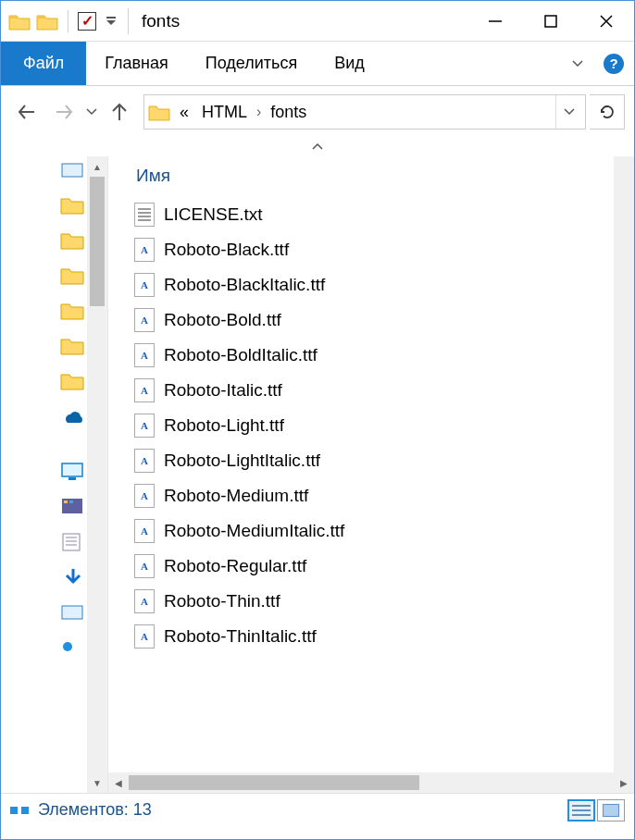  I want to click on scroll-right-button: ▶, so click(624, 783).